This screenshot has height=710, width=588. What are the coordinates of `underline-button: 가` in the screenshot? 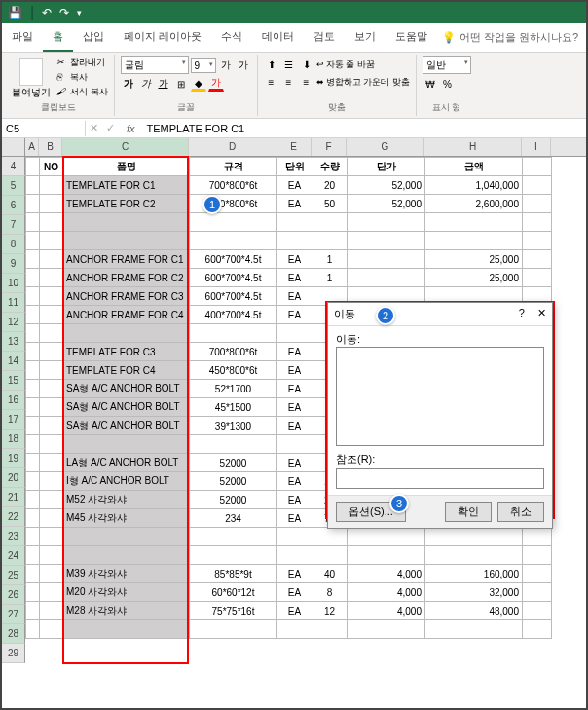 It's located at (164, 84).